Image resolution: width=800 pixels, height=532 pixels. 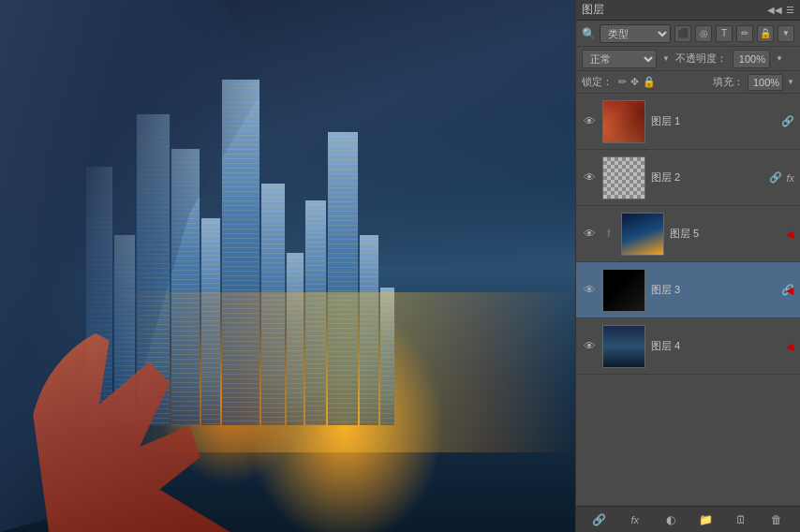 What do you see at coordinates (765, 82) in the screenshot?
I see `fill-input` at bounding box center [765, 82].